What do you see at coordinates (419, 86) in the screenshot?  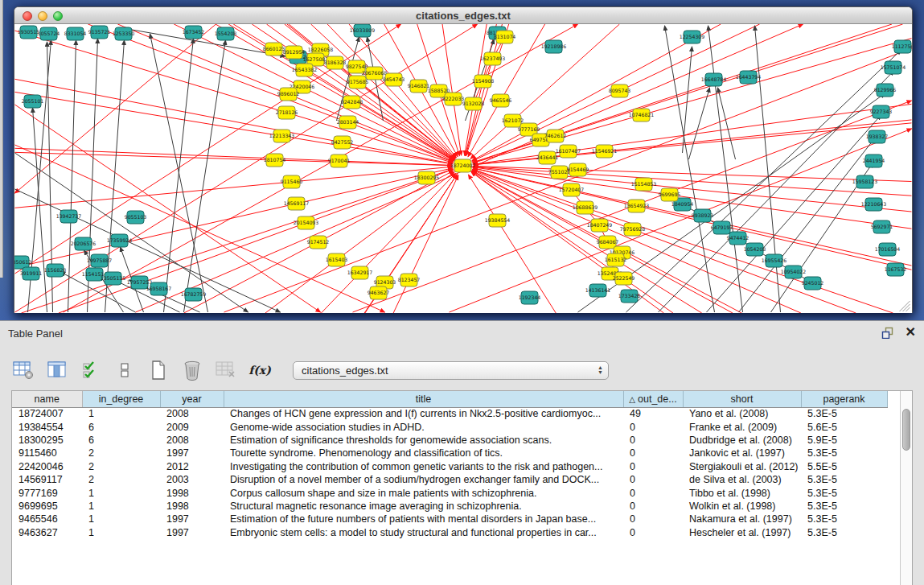 I see `selected-node: 9146821` at bounding box center [419, 86].